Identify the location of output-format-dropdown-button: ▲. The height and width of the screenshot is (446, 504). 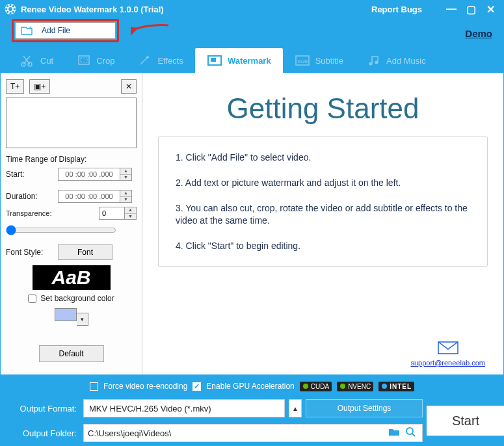
(295, 408).